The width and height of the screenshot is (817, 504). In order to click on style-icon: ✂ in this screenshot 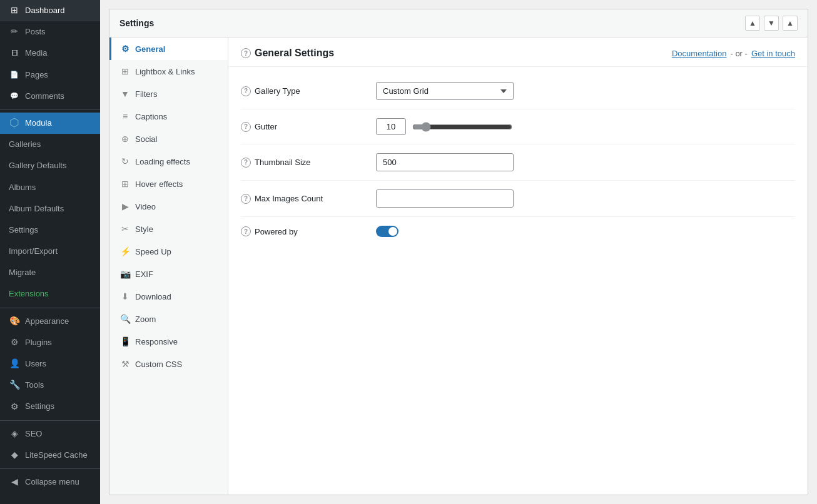, I will do `click(125, 229)`.